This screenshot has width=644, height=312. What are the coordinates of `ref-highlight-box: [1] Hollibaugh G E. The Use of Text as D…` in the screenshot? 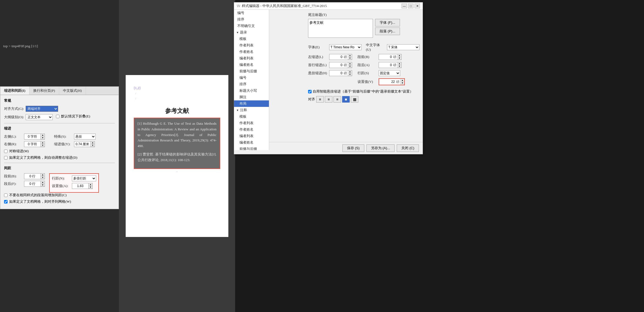 It's located at (177, 143).